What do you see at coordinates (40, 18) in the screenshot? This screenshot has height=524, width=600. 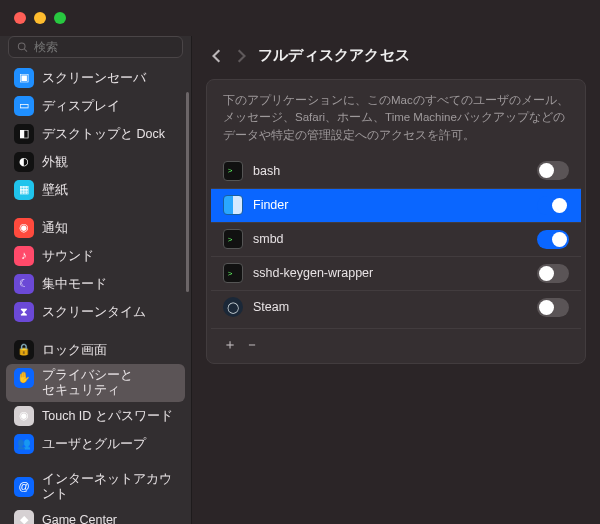 I see `window-minimize-button` at bounding box center [40, 18].